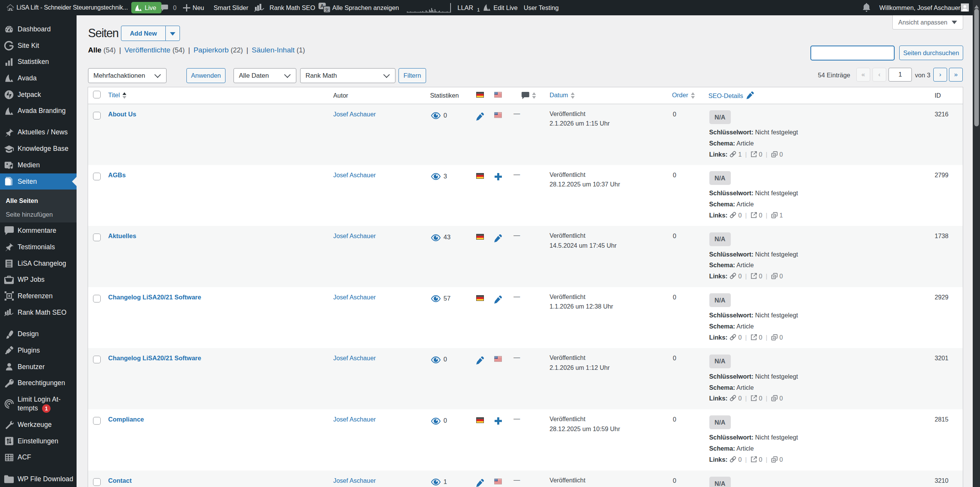 This screenshot has height=487, width=980. Describe the element at coordinates (327, 10) in the screenshot. I see `svg-text: 文` at that location.